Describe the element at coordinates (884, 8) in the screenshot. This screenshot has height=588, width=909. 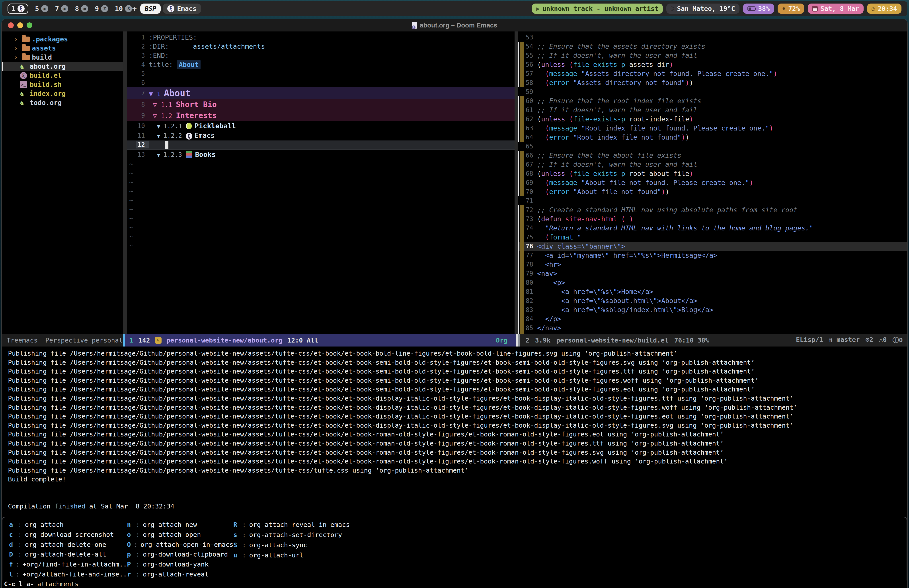
I see `status-pill-clock: ◷20:34` at that location.